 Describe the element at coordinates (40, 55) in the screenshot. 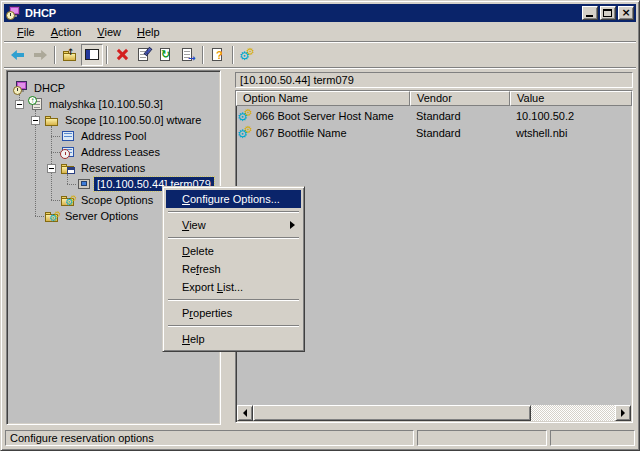

I see `forward-arrow-icon` at that location.